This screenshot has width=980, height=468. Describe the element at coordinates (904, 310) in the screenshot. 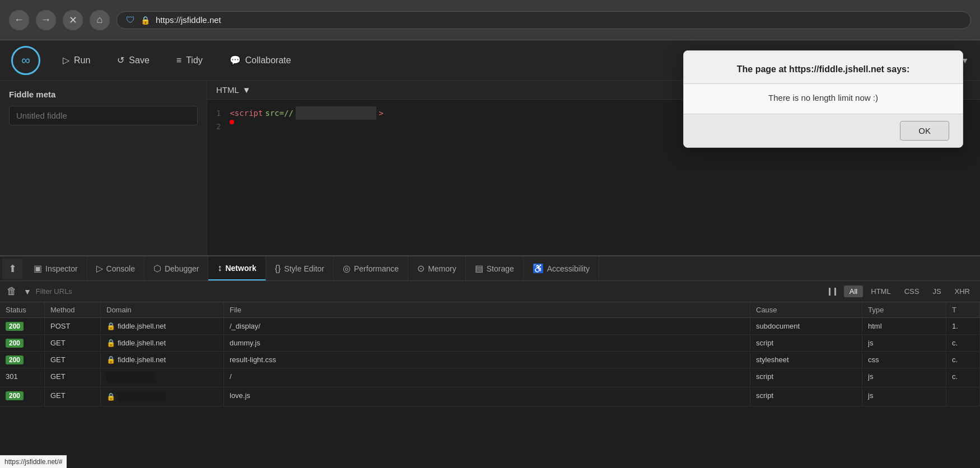

I see `col-type: Type` at that location.